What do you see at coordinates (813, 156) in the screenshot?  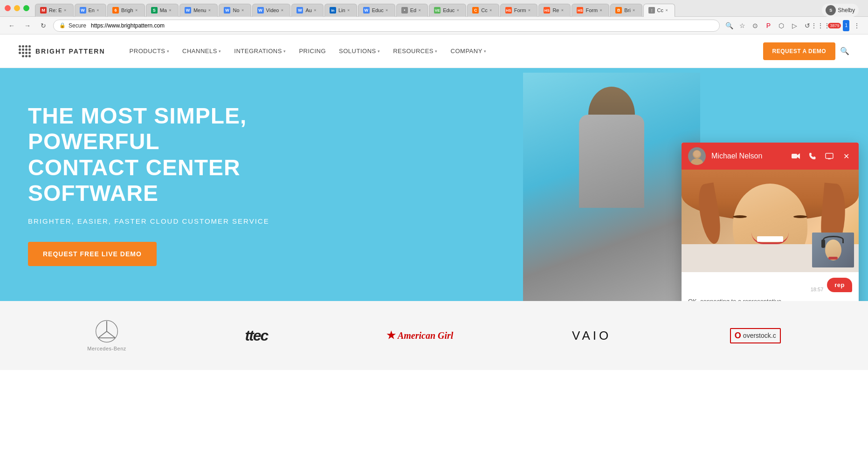 I see `phone-button` at bounding box center [813, 156].